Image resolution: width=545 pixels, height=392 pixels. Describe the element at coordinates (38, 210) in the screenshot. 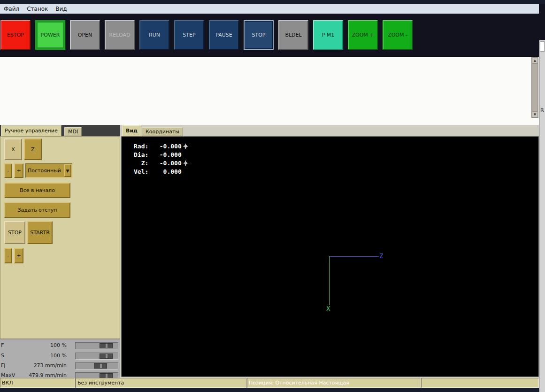

I see `touch-off-button: Задать отступ` at that location.